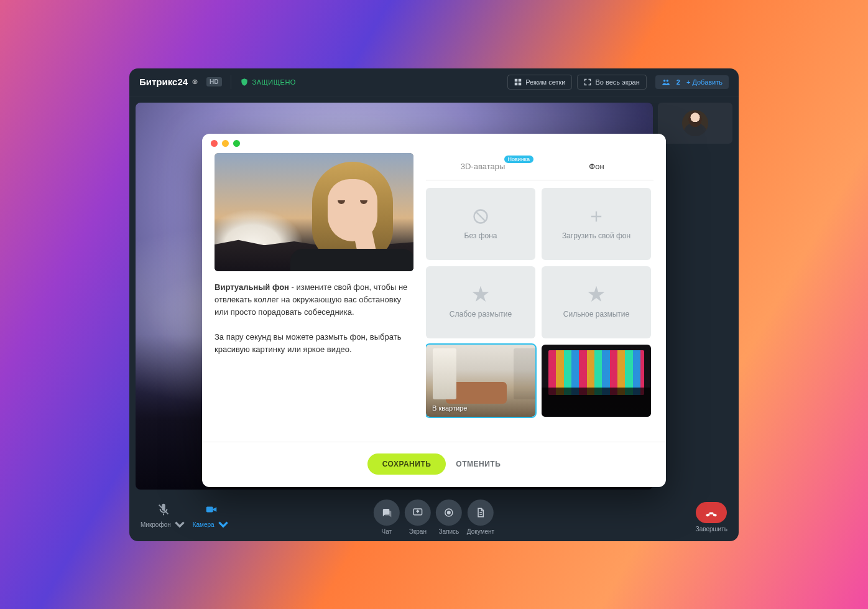  Describe the element at coordinates (482, 167) in the screenshot. I see `tab-3d-avatars: 3D-аватары Новинка` at that location.